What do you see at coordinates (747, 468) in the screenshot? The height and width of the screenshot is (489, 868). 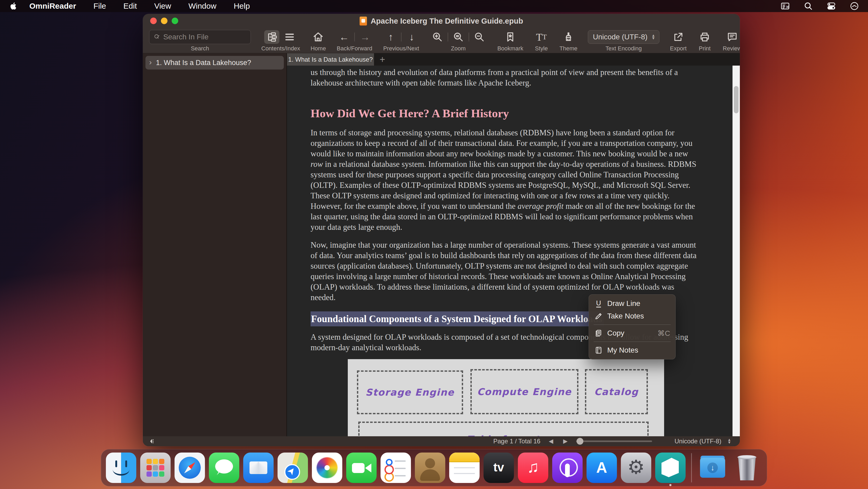 I see `dock-icon-trash` at bounding box center [747, 468].